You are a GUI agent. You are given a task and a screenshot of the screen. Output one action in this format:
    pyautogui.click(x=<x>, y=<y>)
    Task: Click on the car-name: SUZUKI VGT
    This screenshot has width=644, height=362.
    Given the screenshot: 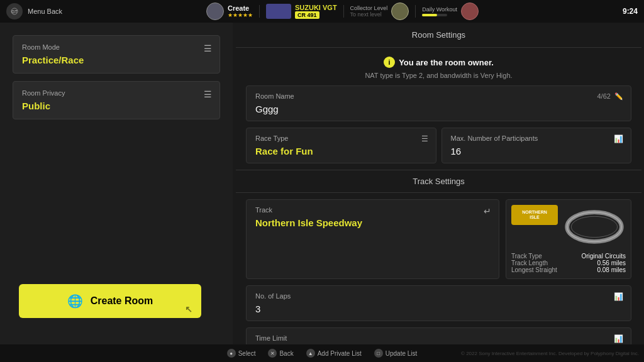 What is the action you would take?
    pyautogui.click(x=316, y=8)
    